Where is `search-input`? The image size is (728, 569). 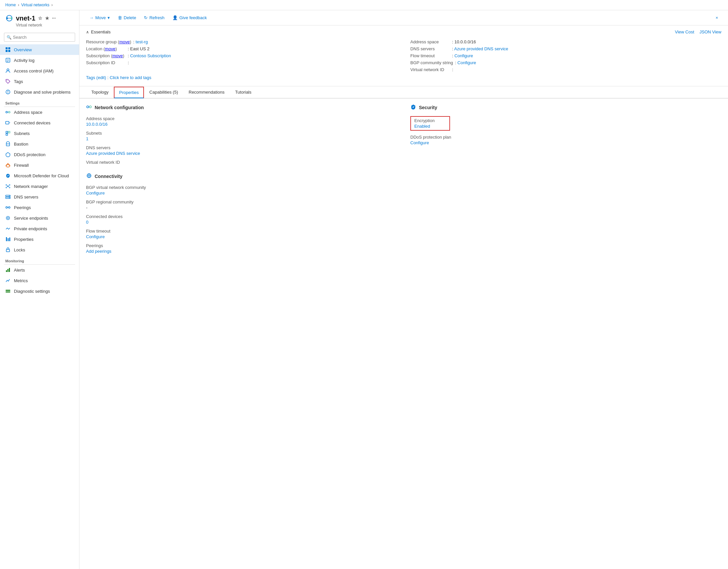 search-input is located at coordinates (39, 37).